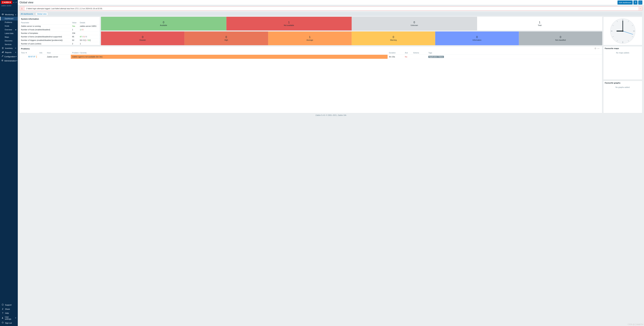  What do you see at coordinates (60, 19) in the screenshot?
I see `widget-title: System information` at bounding box center [60, 19].